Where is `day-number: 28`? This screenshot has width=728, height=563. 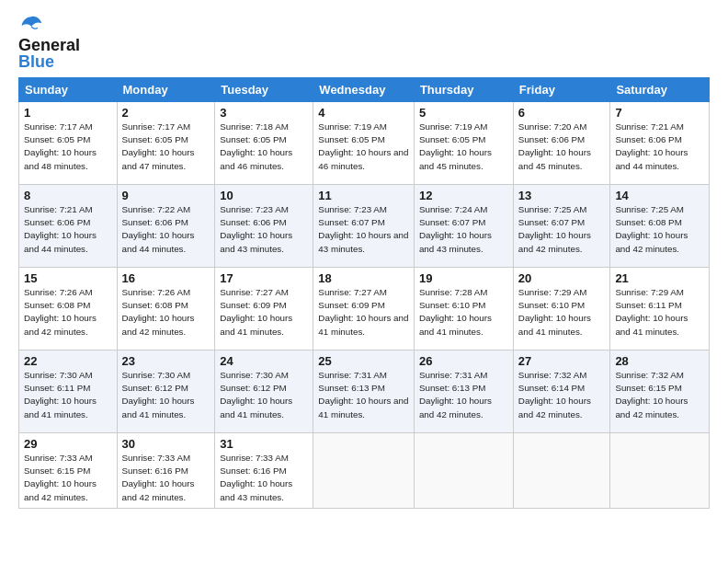 day-number: 28 is located at coordinates (660, 361).